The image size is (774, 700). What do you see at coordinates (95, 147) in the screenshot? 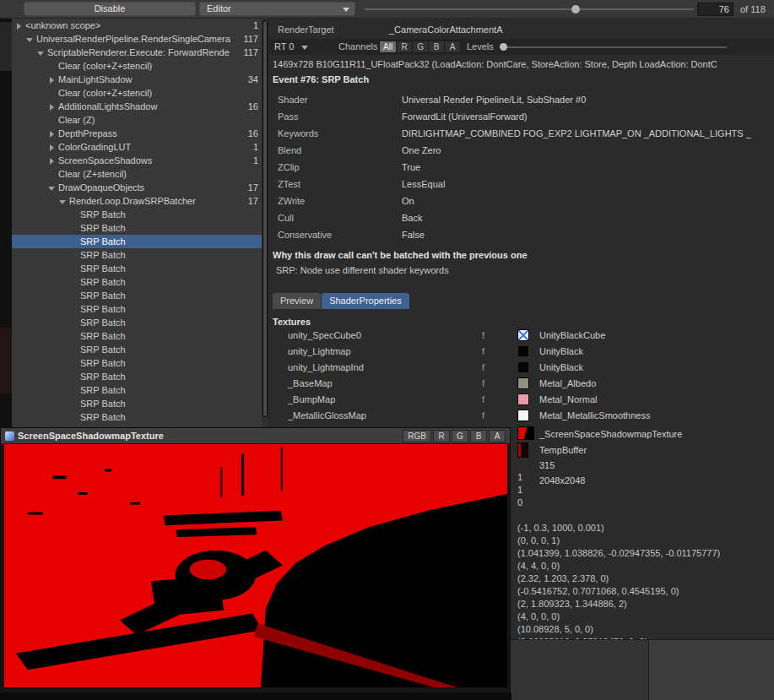
I see `tree-item-label: ColorGradingLUT` at bounding box center [95, 147].